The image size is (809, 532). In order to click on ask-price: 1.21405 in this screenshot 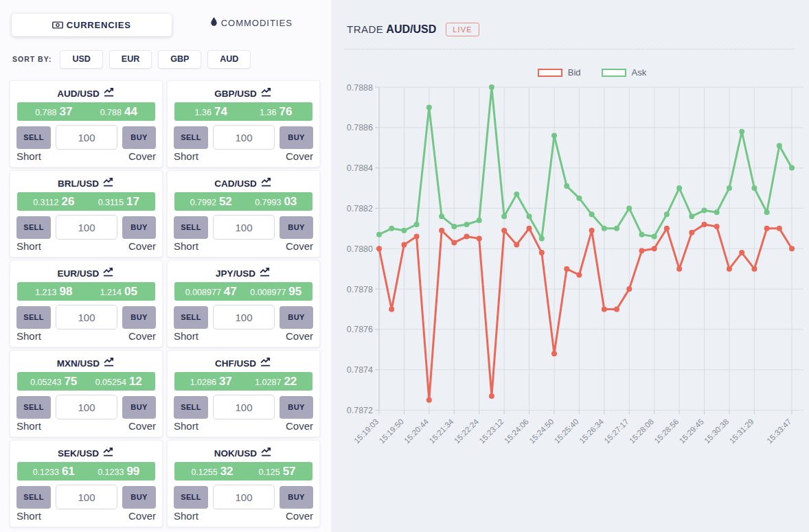, I will do `click(119, 292)`.